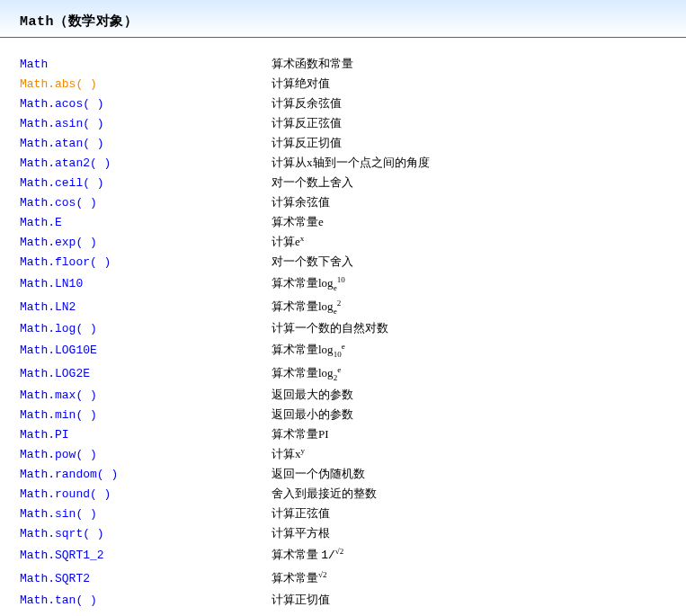 This screenshot has width=686, height=616. I want to click on method-desc: 对一个数上舍入, so click(313, 182).